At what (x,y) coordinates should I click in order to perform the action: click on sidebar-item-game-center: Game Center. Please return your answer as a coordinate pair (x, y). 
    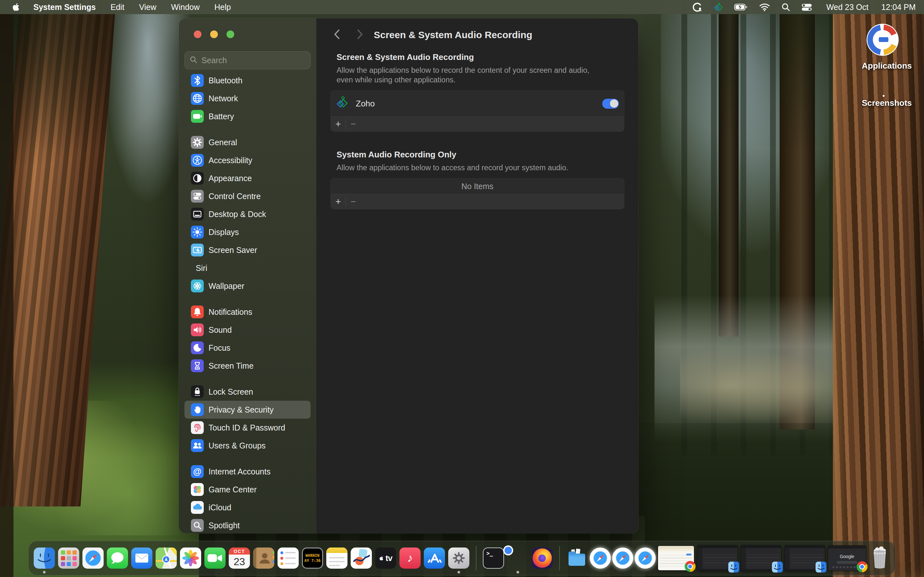
    Looking at the image, I should click on (247, 489).